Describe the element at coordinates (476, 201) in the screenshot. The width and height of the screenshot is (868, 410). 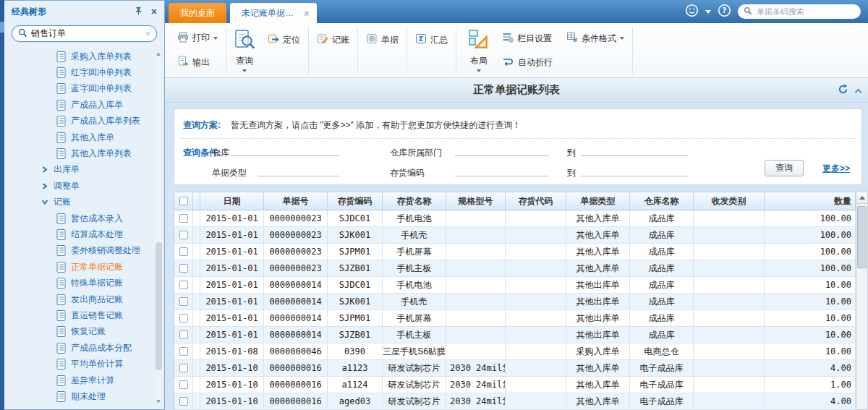
I see `col-spec: 规格型号` at that location.